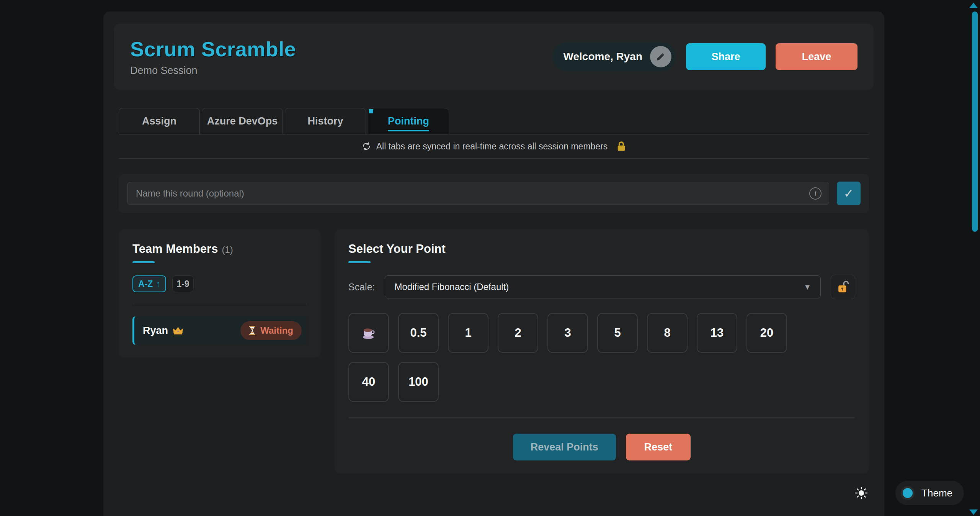 Image resolution: width=980 pixels, height=516 pixels. What do you see at coordinates (661, 57) in the screenshot?
I see `pencil-icon` at bounding box center [661, 57].